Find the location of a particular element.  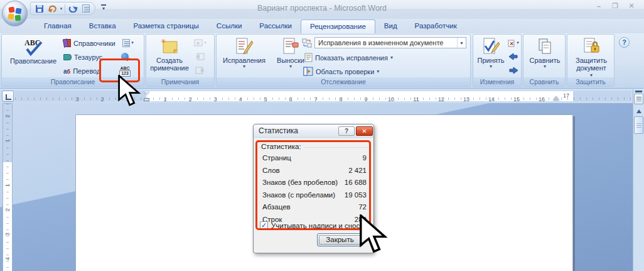

tab-home: Главная is located at coordinates (58, 26).